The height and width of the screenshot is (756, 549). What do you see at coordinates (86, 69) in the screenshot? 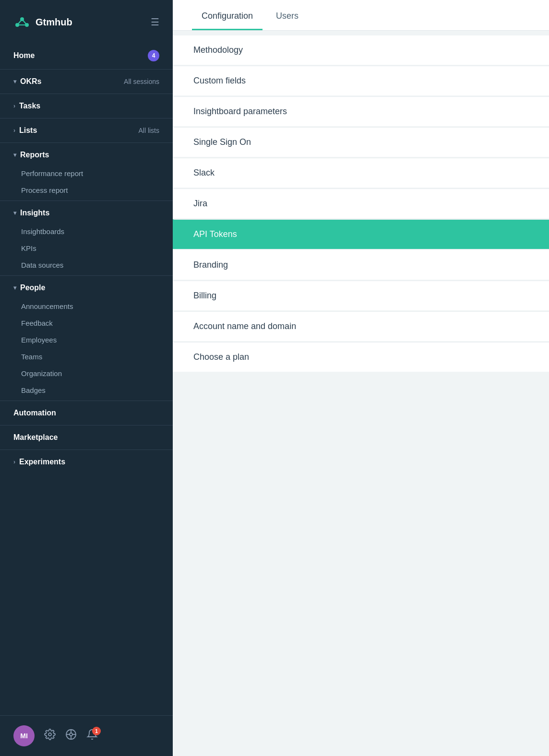
I see `divider-home` at bounding box center [86, 69].